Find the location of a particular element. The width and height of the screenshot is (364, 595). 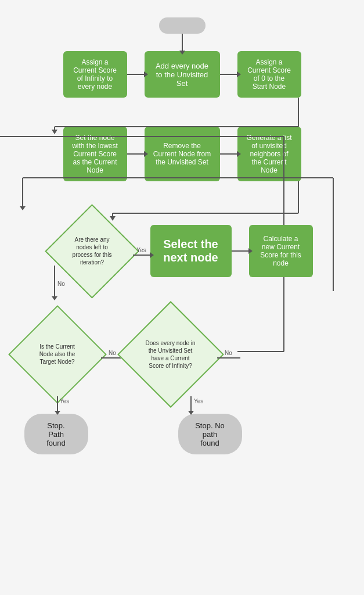

row-5: Stop. Path found Stop. No path found is located at coordinates (182, 434).